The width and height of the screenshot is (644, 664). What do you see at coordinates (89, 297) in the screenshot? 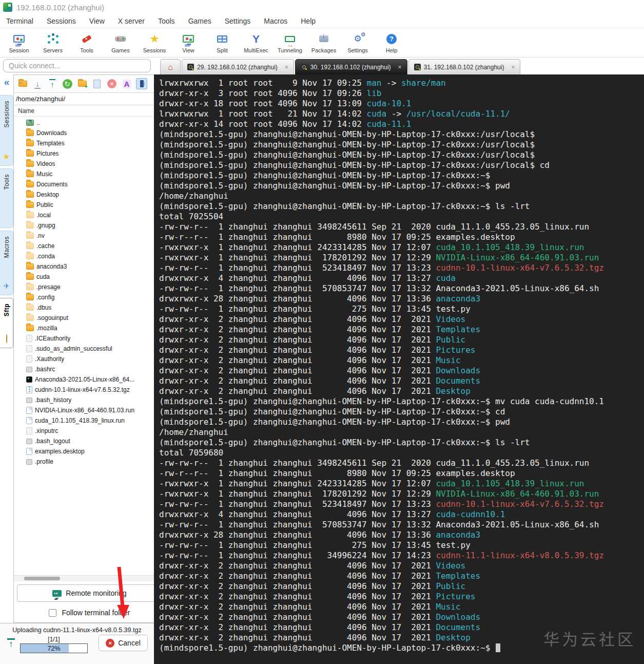
I see `file-row: .config` at bounding box center [89, 297].